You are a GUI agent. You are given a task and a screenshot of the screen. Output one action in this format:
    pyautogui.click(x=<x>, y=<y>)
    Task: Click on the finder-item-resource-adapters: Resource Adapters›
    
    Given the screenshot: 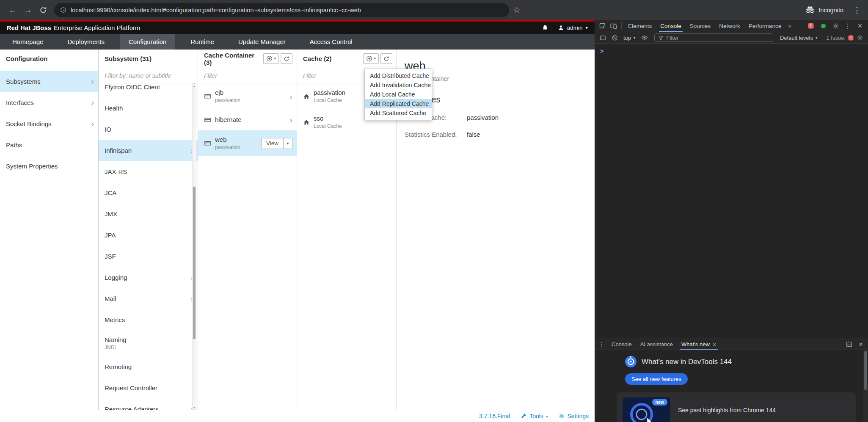 What is the action you would take?
    pyautogui.click(x=148, y=404)
    